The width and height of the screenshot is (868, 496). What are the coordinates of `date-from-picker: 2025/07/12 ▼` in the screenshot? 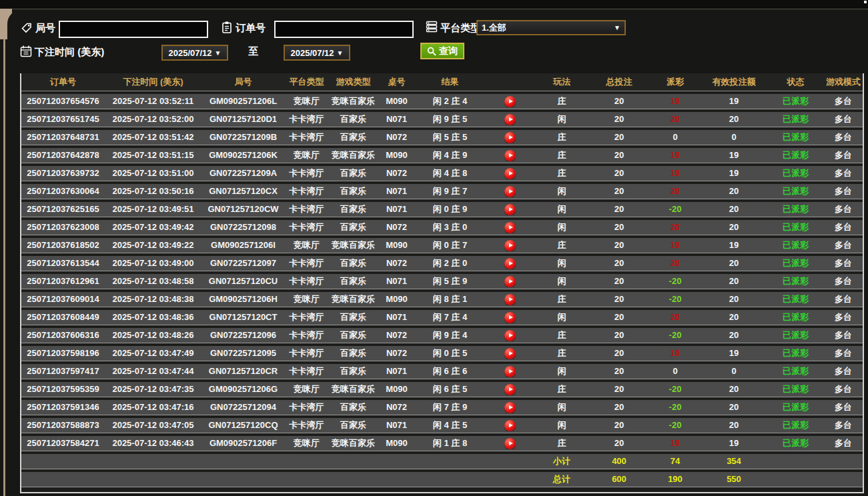 It's located at (195, 53).